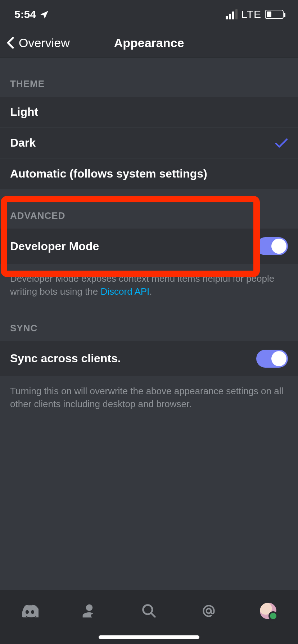 Image resolution: width=298 pixels, height=644 pixels. Describe the element at coordinates (44, 43) in the screenshot. I see `back-label: Overview` at that location.